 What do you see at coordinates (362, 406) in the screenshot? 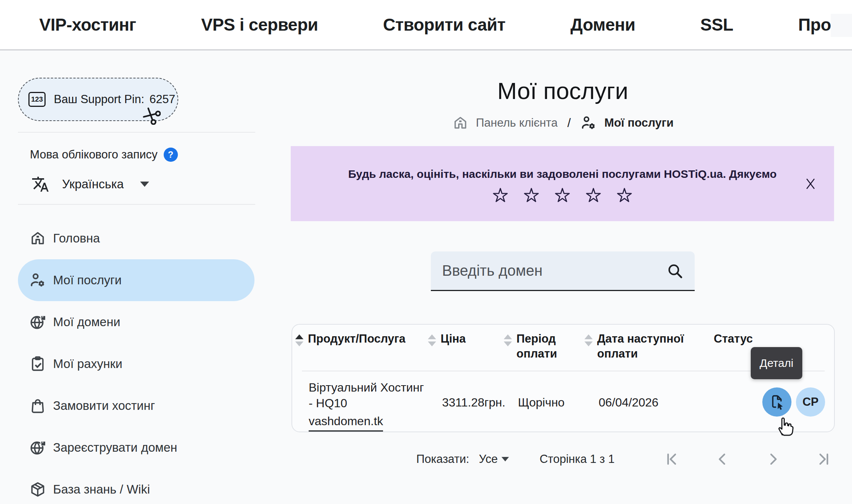
I see `product-cell: Віртуальний Хостинг - HQ10 vashdomen.tk` at bounding box center [362, 406].